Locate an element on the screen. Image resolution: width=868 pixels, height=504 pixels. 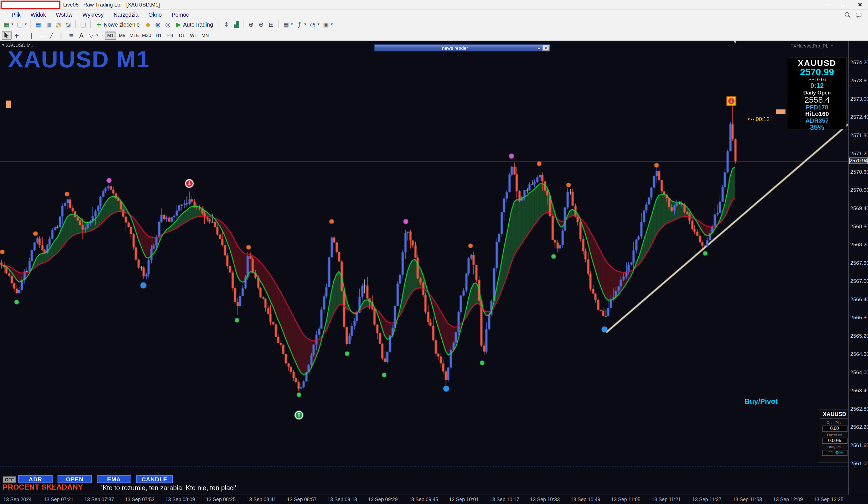
candle-button: CANDLE is located at coordinates (155, 479).